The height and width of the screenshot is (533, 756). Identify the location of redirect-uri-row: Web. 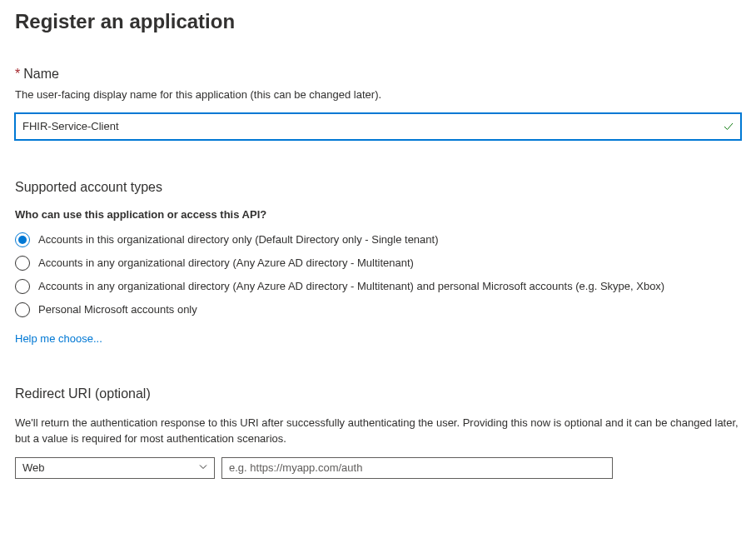
(378, 468).